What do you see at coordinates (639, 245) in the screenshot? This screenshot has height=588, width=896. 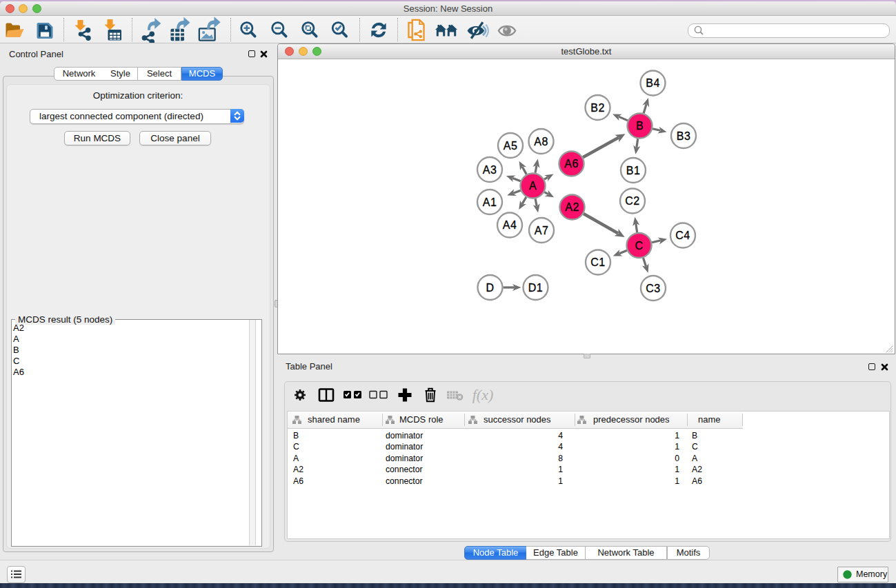 I see `svg-text: C` at bounding box center [639, 245].